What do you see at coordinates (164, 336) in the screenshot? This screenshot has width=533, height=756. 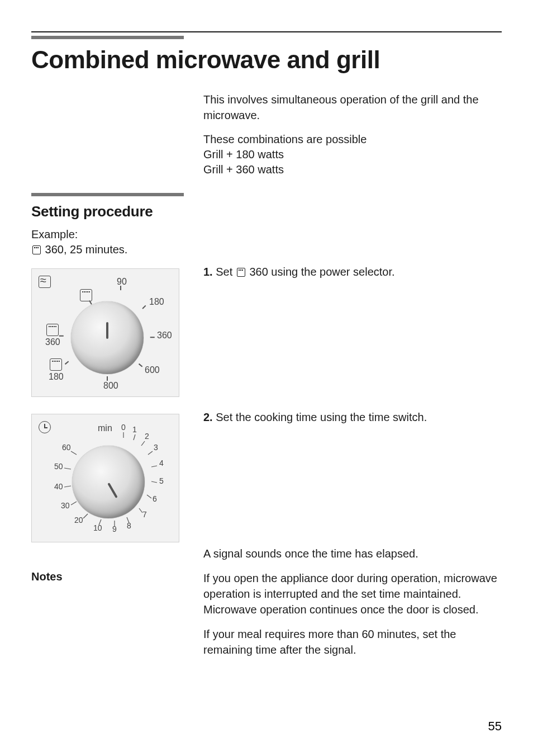 I see `power-value-360: 360` at bounding box center [164, 336].